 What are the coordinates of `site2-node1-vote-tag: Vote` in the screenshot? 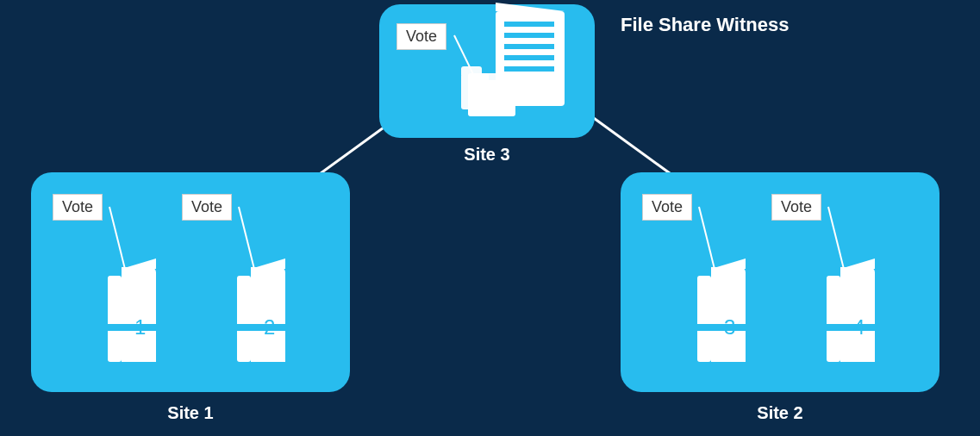 It's located at (667, 207).